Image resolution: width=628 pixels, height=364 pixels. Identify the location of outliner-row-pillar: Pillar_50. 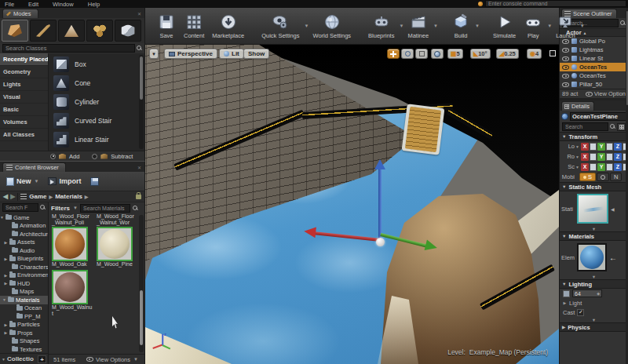
(593, 85).